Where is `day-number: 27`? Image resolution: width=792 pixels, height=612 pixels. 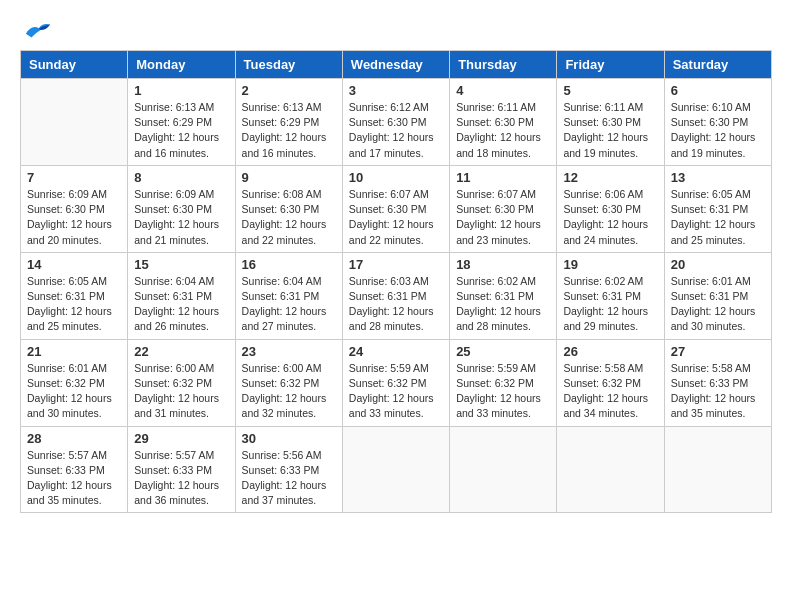 day-number: 27 is located at coordinates (718, 352).